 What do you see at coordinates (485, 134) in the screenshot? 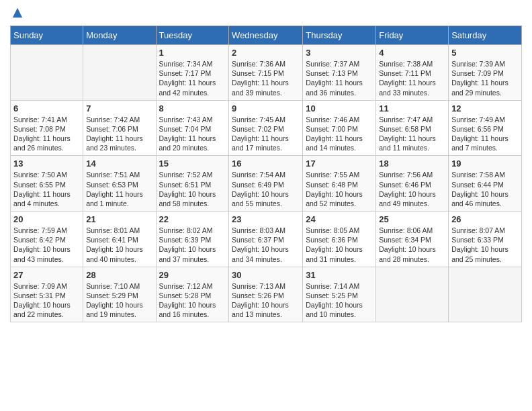
I see `day-info: Sunrise: 7:49 AM Sunset: 6:56 PM Dayligh…` at bounding box center [485, 134].